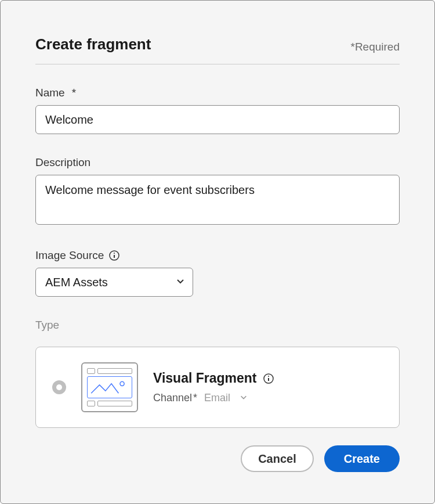 The height and width of the screenshot is (504, 435). I want to click on name-field-group: Name *, so click(217, 110).